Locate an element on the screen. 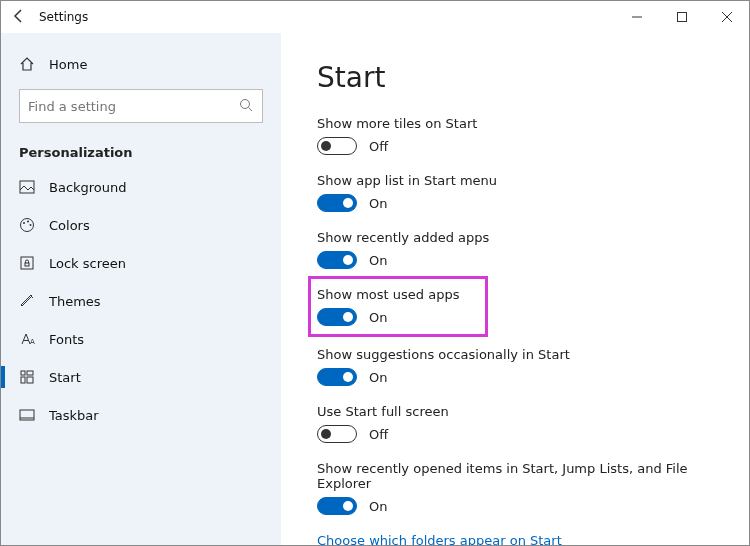 The image size is (750, 546). themes-icon is located at coordinates (27, 301).